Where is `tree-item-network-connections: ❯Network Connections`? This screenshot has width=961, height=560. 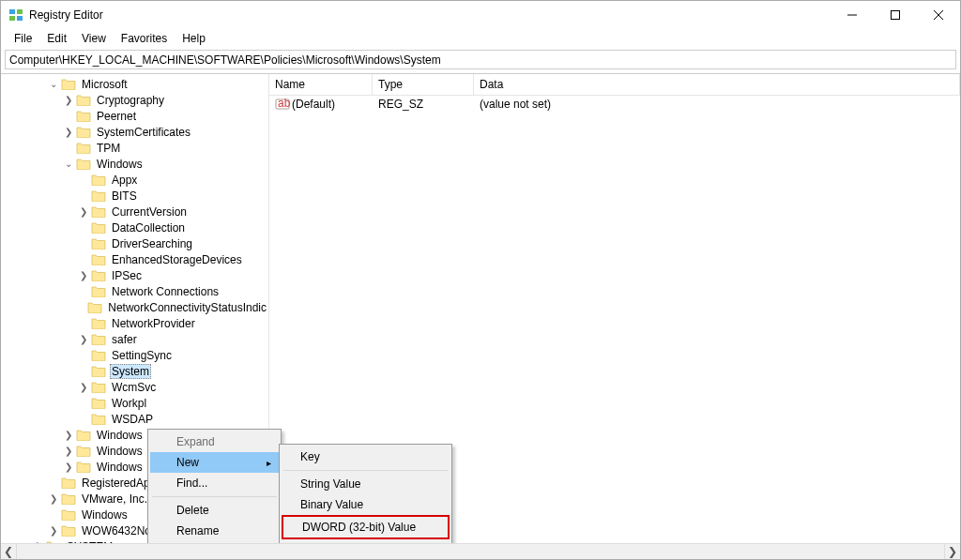
tree-item-network-connections: ❯Network Connections is located at coordinates (135, 291).